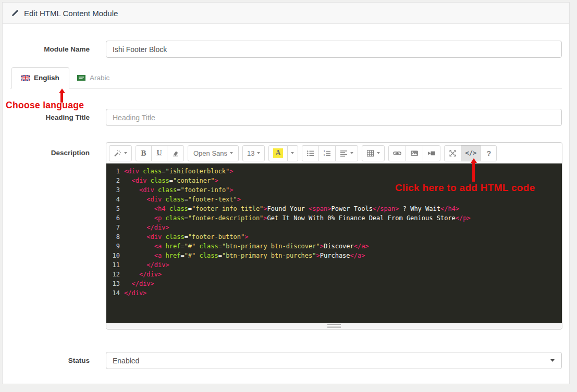  What do you see at coordinates (293, 153) in the screenshot?
I see `text-color-caret-button` at bounding box center [293, 153].